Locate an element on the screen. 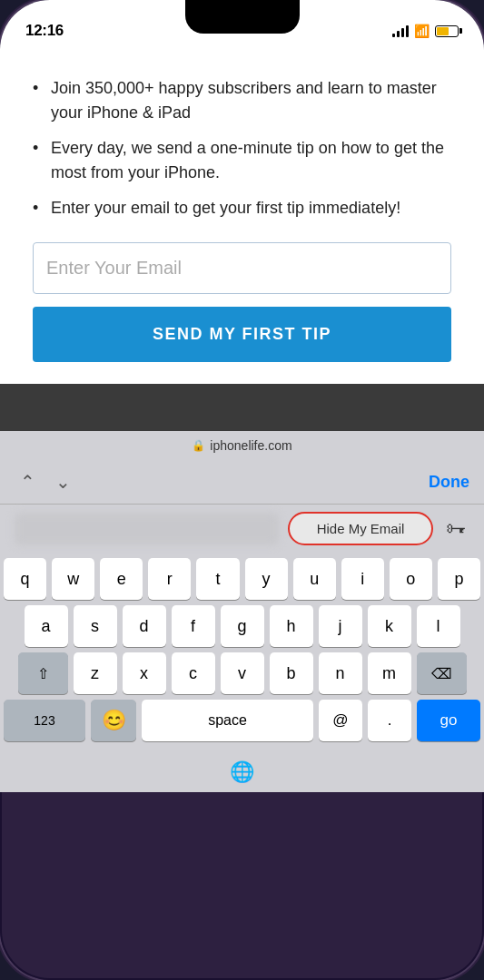  key-g: g is located at coordinates (242, 626).